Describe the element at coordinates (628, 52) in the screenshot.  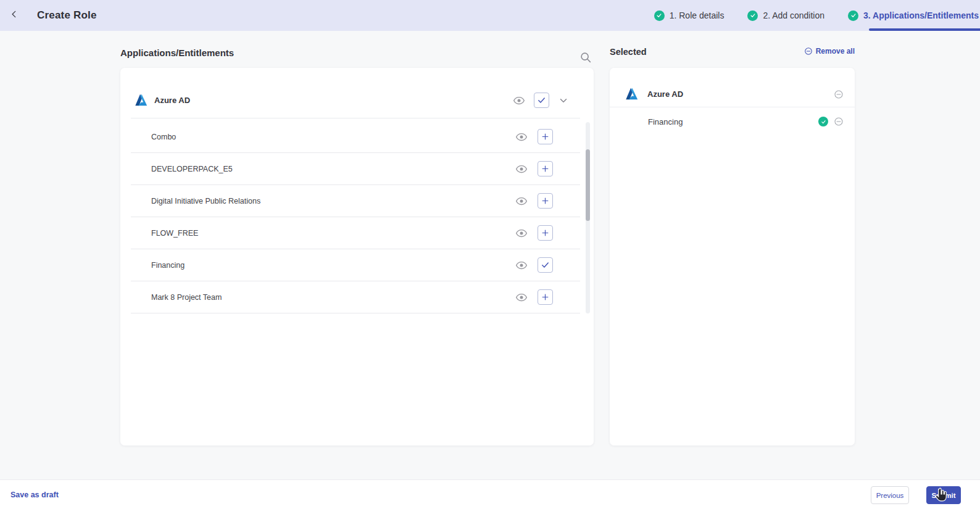
I see `selected-panel-title: Selected` at that location.